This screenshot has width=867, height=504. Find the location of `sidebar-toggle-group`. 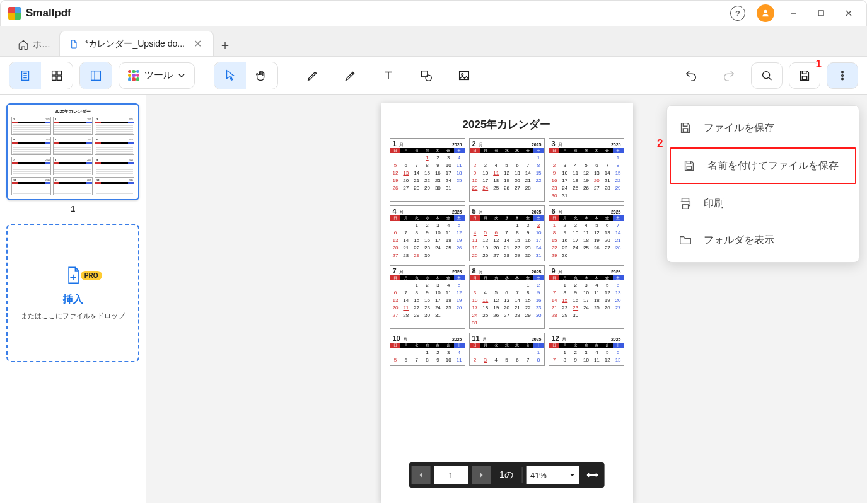

sidebar-toggle-group is located at coordinates (96, 76).